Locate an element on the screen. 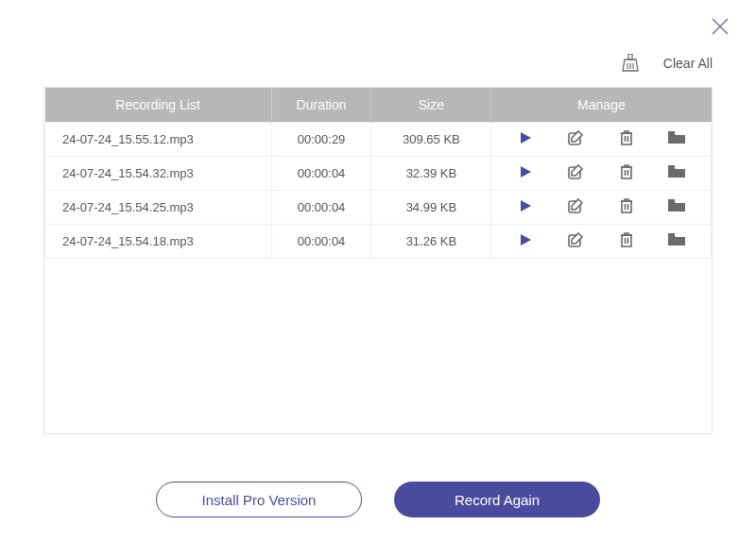  record-again-button: Record Again is located at coordinates (497, 500).